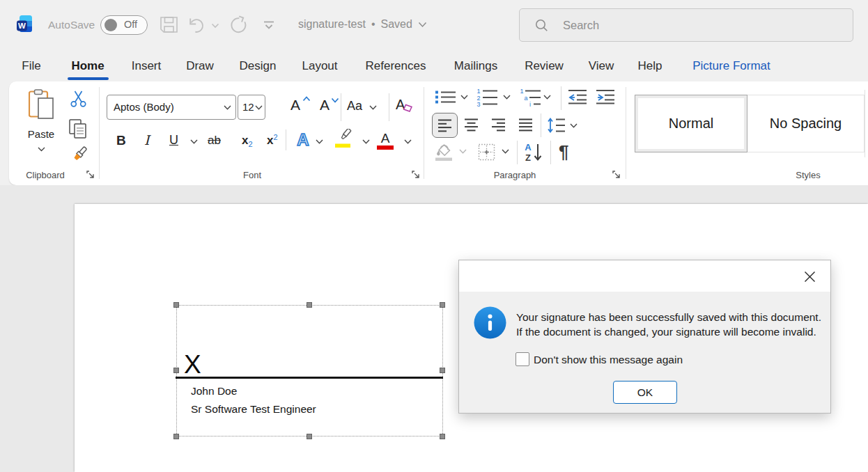 The height and width of the screenshot is (472, 868). What do you see at coordinates (78, 99) in the screenshot?
I see `cut-icon` at bounding box center [78, 99].